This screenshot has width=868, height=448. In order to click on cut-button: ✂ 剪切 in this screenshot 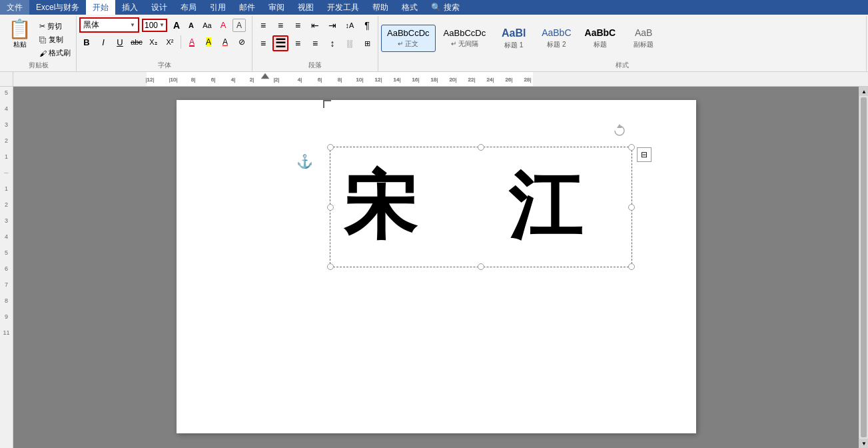, I will do `click(55, 27)`.